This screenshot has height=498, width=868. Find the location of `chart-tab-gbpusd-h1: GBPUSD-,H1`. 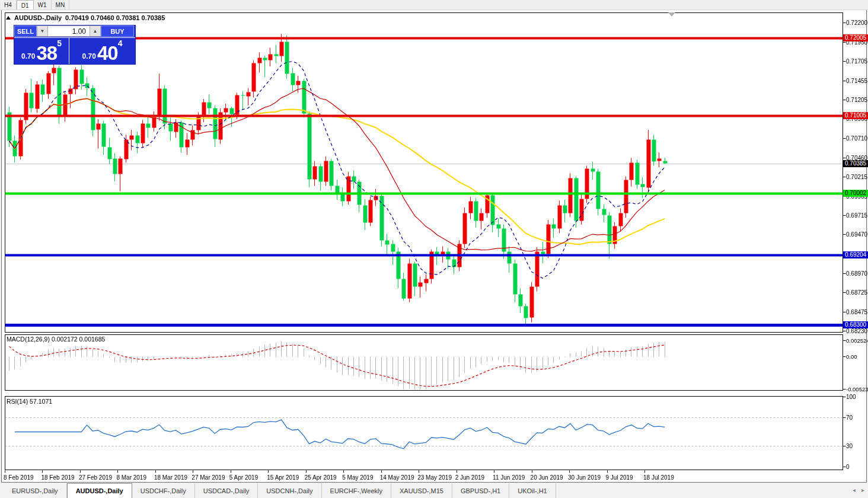

chart-tab-gbpusd-h1: GBPUSD-,H1 is located at coordinates (481, 491).